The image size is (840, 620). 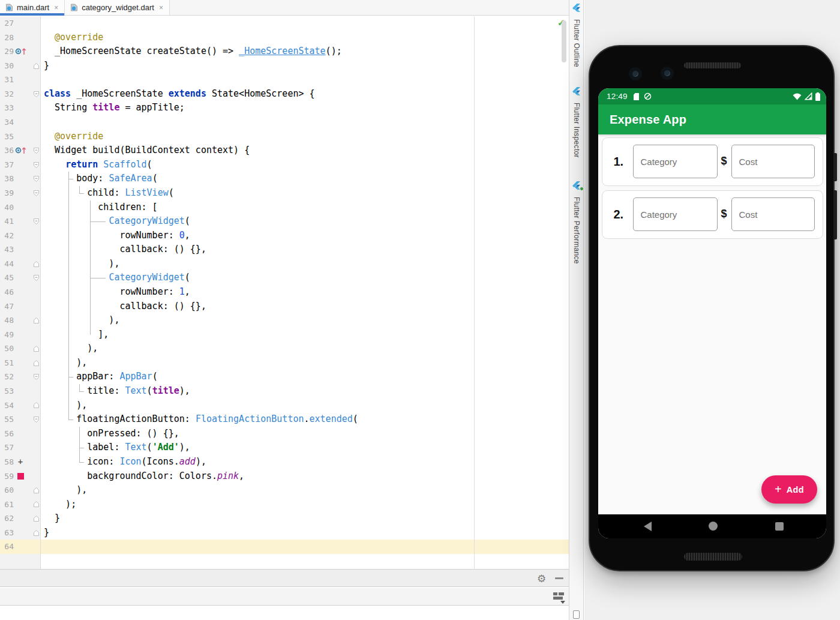 I want to click on code-line-35: 35 @override, so click(x=284, y=137).